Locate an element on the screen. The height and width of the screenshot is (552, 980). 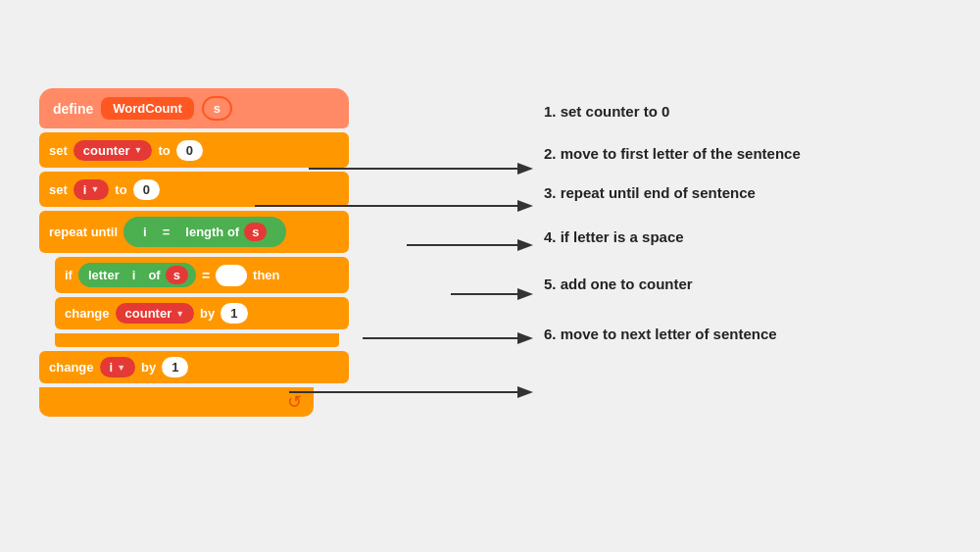
i-value-pill: 0 is located at coordinates (147, 190).